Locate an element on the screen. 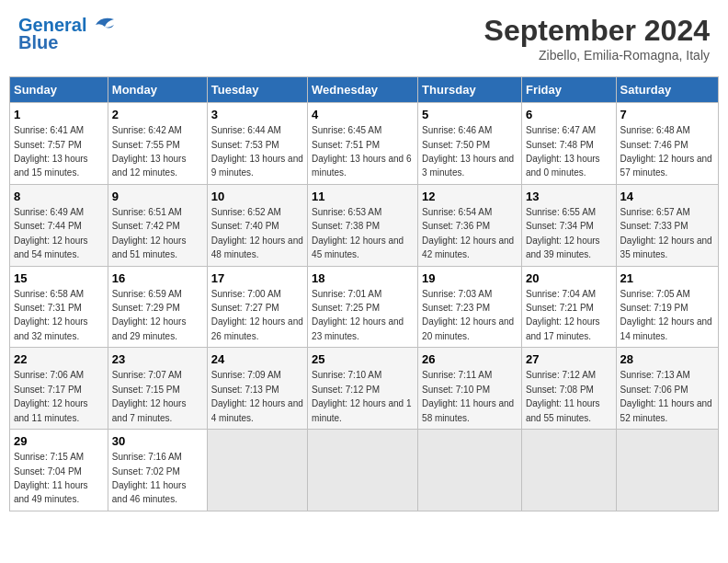  day-number: 7 is located at coordinates (667, 115).